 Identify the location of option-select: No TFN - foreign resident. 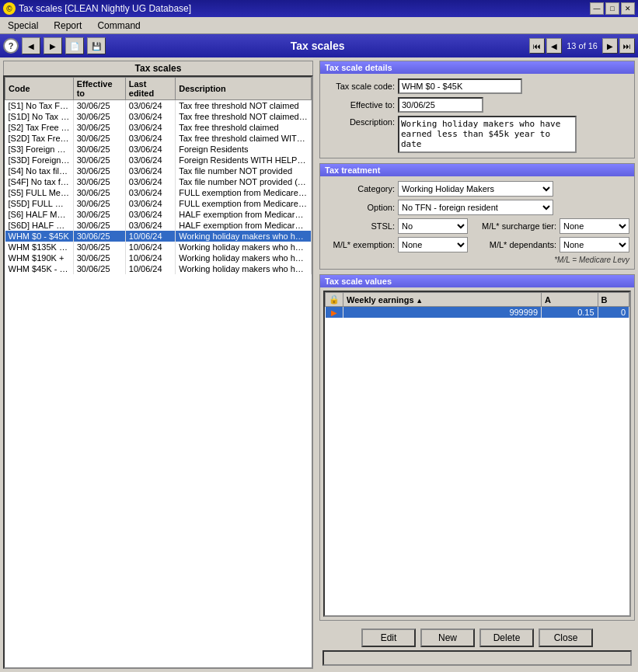
(476, 207).